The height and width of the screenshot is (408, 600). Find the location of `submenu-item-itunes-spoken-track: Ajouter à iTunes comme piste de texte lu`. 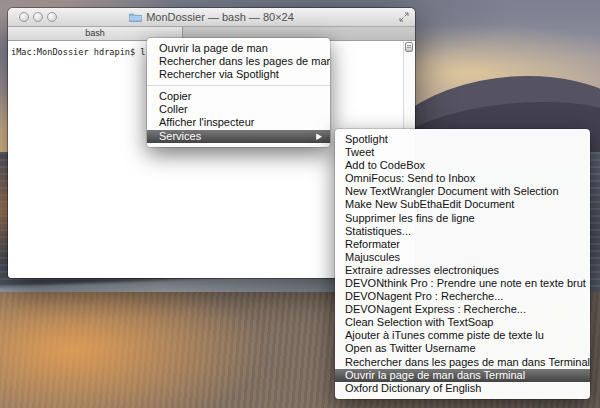

submenu-item-itunes-spoken-track: Ajouter à iTunes comme piste de texte lu is located at coordinates (462, 336).